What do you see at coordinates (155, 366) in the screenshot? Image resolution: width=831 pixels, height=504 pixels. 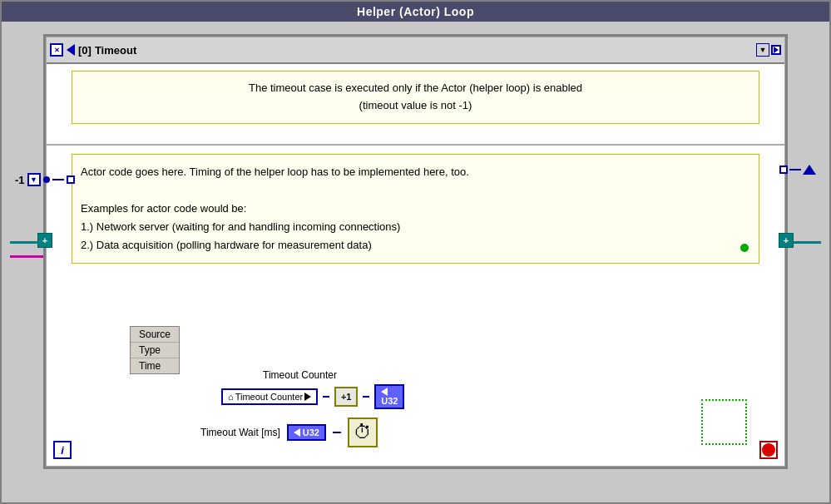 I see `time-label: Time` at bounding box center [155, 366].